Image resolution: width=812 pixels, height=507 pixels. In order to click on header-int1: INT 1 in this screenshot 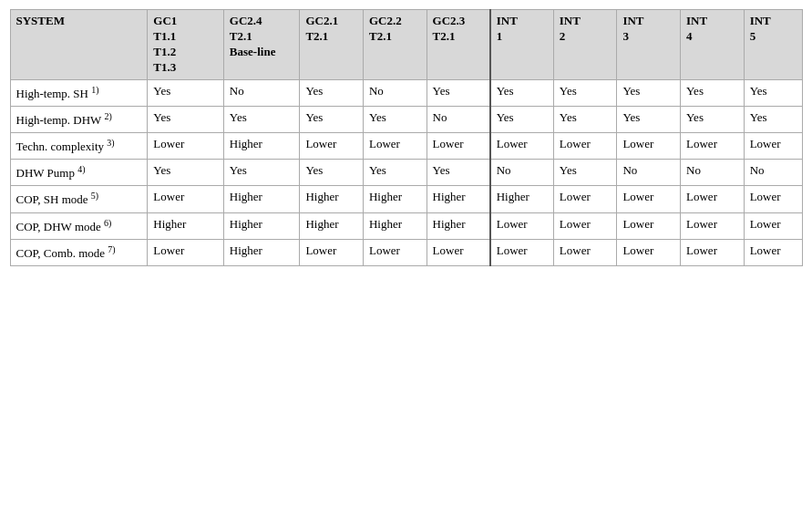, I will do `click(522, 46)`.